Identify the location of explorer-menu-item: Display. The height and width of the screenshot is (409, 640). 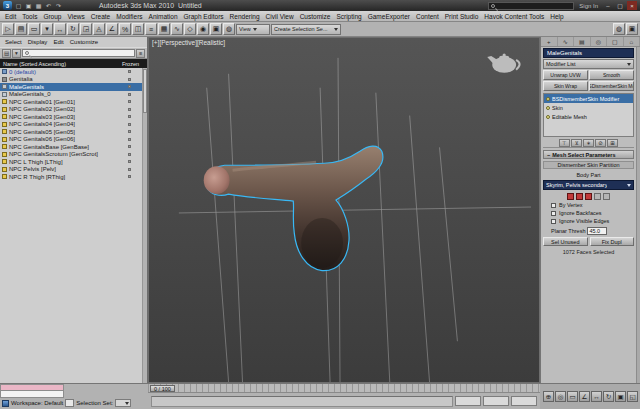
(38, 42).